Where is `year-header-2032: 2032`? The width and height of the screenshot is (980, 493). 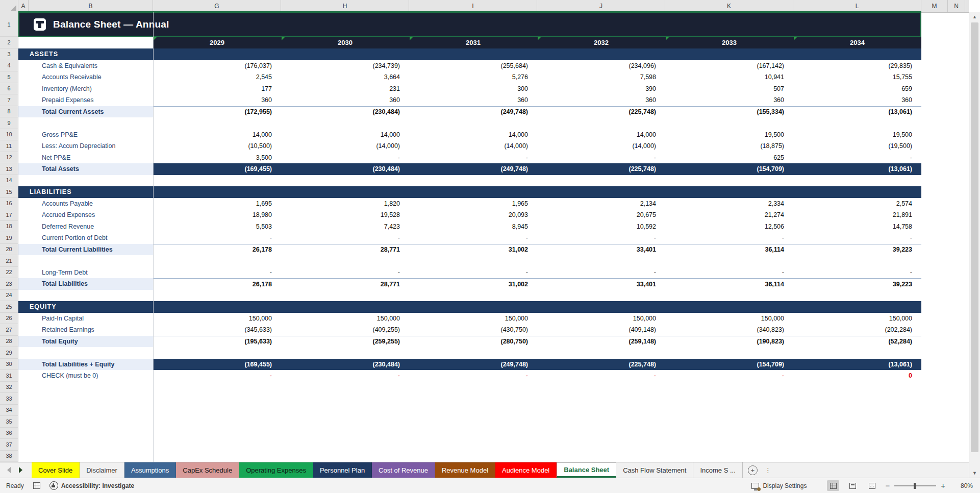 year-header-2032: 2032 is located at coordinates (601, 43).